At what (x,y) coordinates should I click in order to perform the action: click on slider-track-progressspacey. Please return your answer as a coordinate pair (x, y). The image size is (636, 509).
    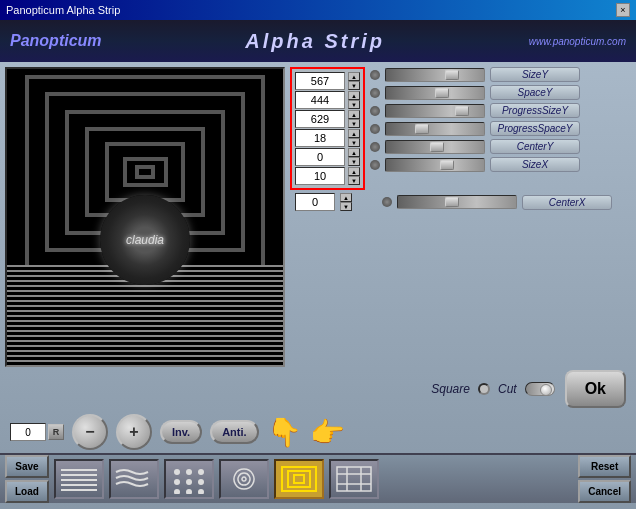
    Looking at the image, I should click on (435, 129).